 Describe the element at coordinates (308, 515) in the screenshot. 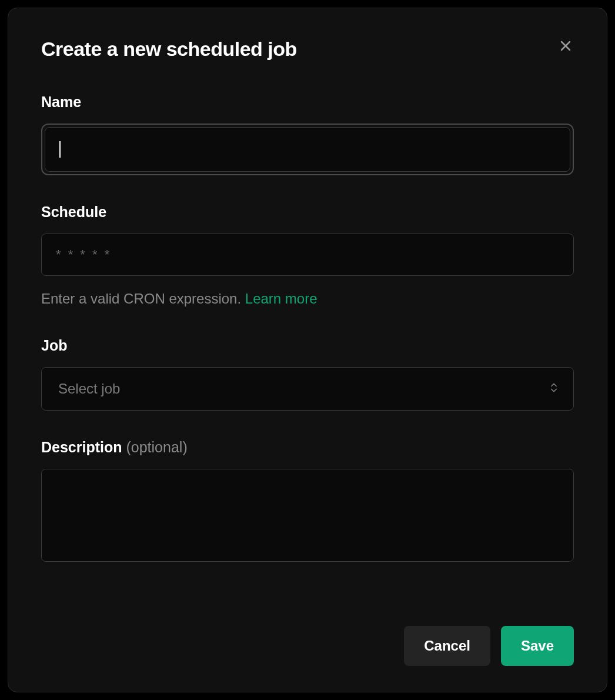

I see `description-textarea` at that location.